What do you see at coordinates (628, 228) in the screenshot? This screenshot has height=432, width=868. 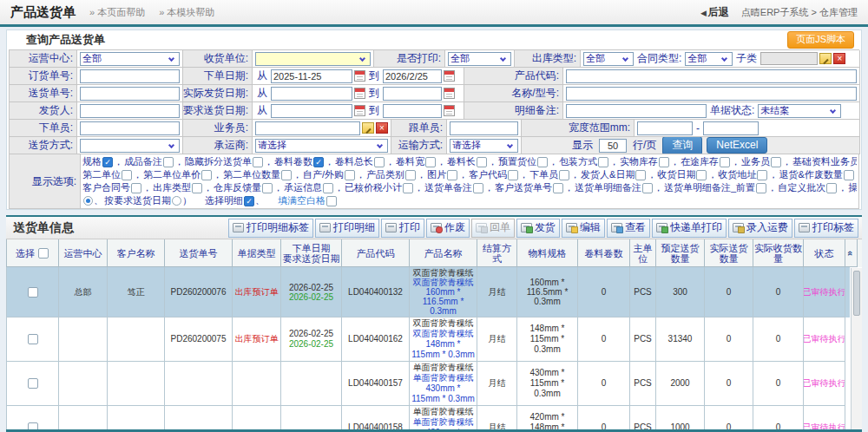 I see `toolbar-button: 查看` at bounding box center [628, 228].